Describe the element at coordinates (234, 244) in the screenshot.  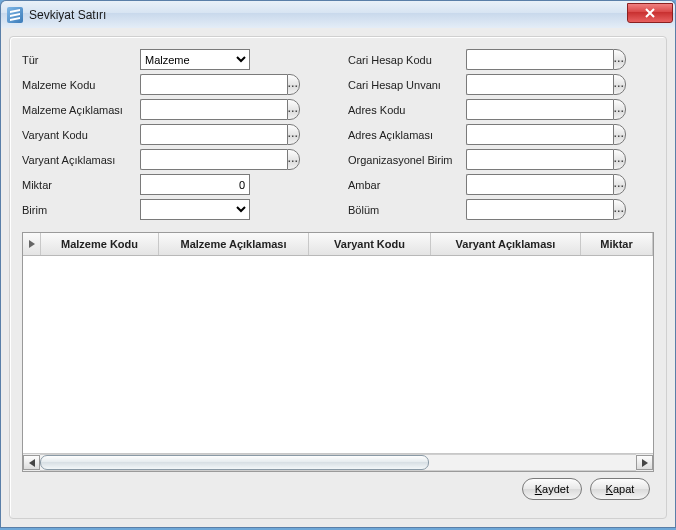
I see `col-malzeme-aciklamasi: Malzeme Açıklaması` at that location.